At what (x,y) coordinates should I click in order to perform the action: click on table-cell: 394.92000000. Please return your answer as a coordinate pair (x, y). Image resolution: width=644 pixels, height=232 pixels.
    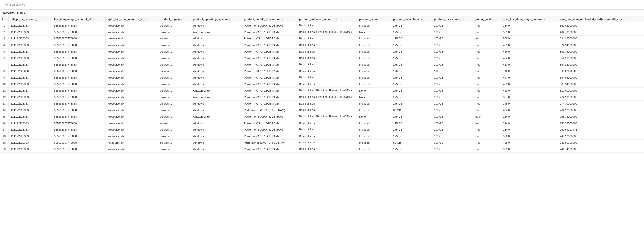
    Looking at the image, I should click on (600, 38).